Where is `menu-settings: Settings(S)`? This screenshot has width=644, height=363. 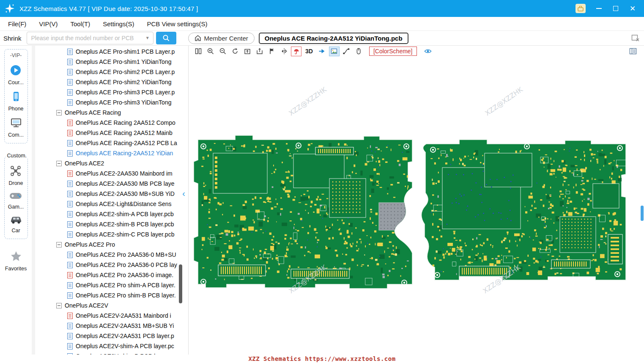
menu-settings: Settings(S) is located at coordinates (118, 24).